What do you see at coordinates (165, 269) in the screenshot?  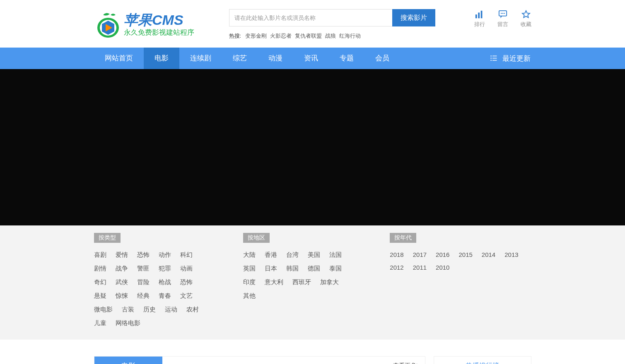 I see `filter-type-item: 犯罪` at bounding box center [165, 269].